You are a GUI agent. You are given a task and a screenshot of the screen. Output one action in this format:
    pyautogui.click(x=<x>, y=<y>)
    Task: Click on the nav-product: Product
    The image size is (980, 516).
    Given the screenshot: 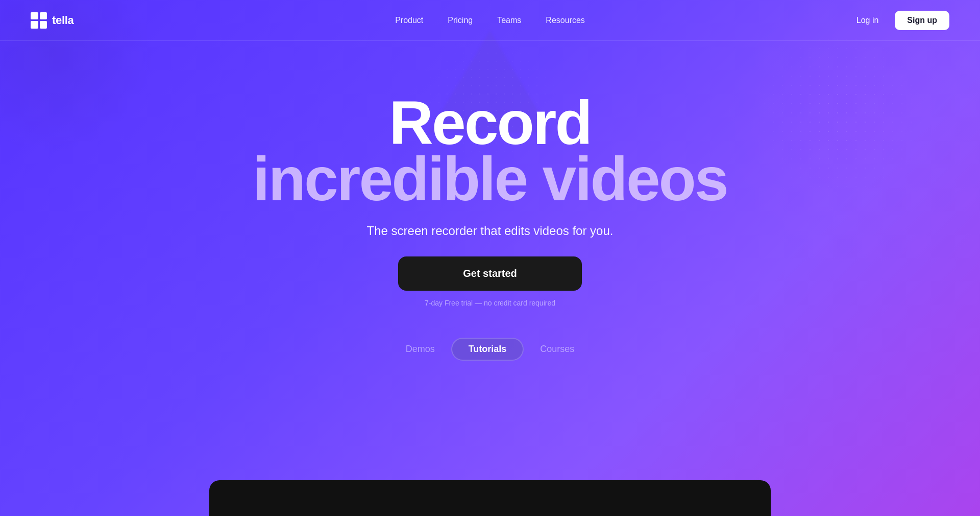 What is the action you would take?
    pyautogui.click(x=409, y=20)
    